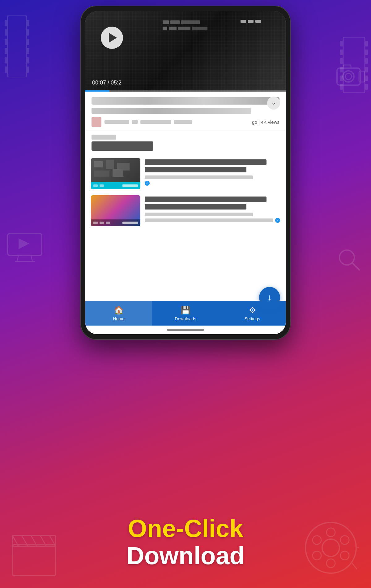 This screenshot has height=588, width=371. Describe the element at coordinates (112, 38) in the screenshot. I see `play-button` at that location.